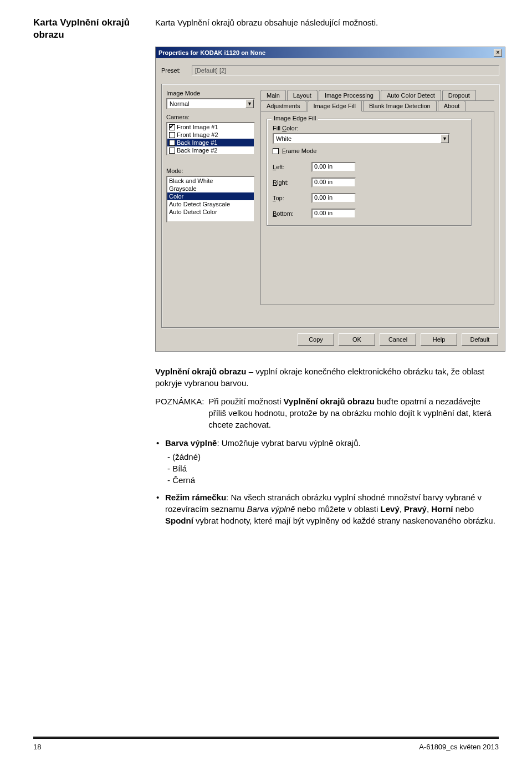 This screenshot has height=761, width=532. I want to click on tab-auto-color-detect: Auto Color Detect, so click(411, 95).